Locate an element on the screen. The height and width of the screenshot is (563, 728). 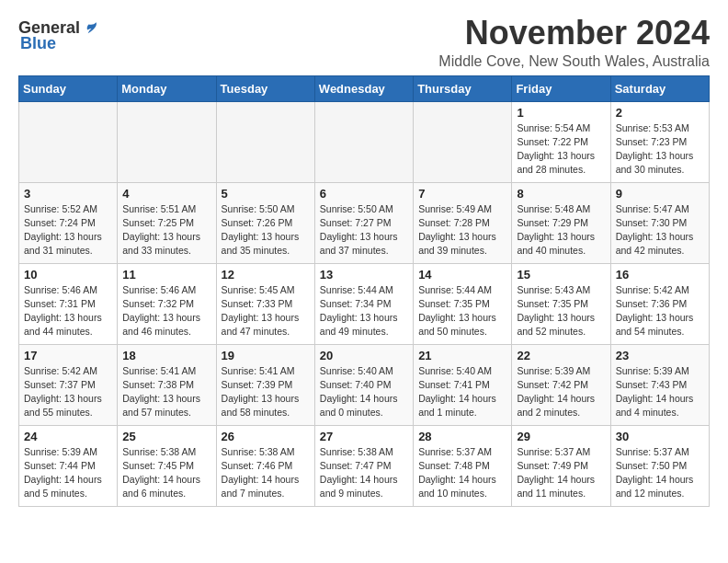
day-info: Sunrise: 5:50 AM Sunset: 7:27 PM Dayligh… is located at coordinates (364, 230).